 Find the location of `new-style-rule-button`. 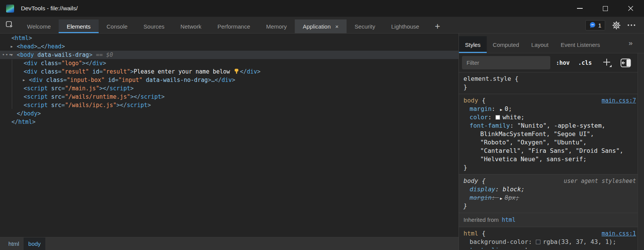

new-style-rule-button is located at coordinates (607, 62).